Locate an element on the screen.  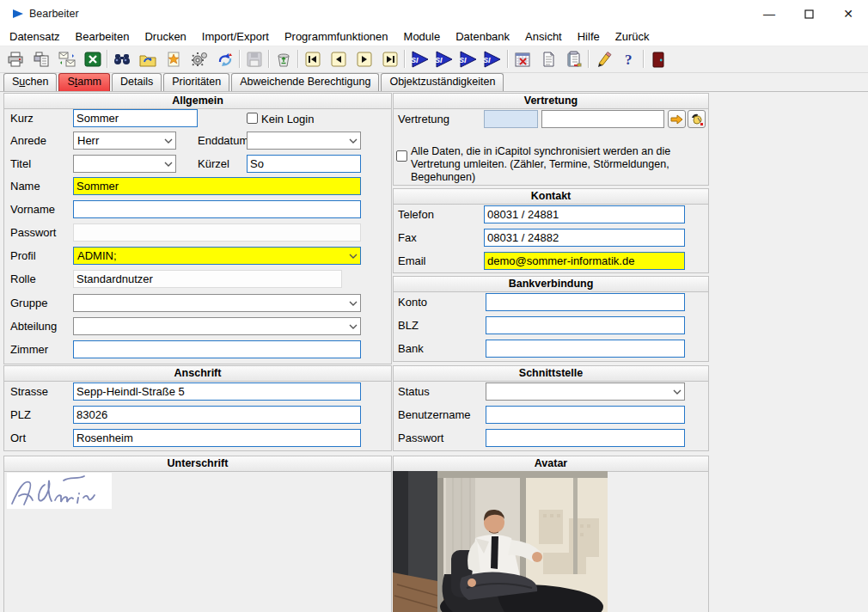
kein-login-label: Kein Login is located at coordinates (287, 119).